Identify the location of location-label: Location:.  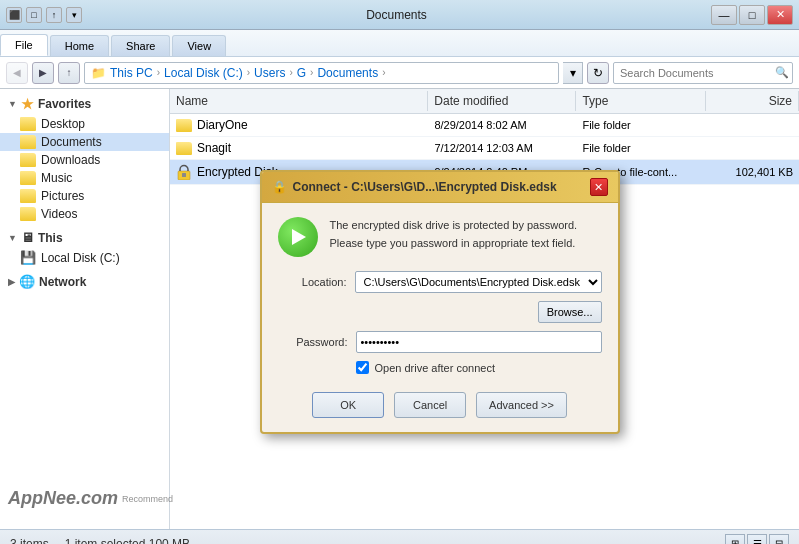
(312, 282).